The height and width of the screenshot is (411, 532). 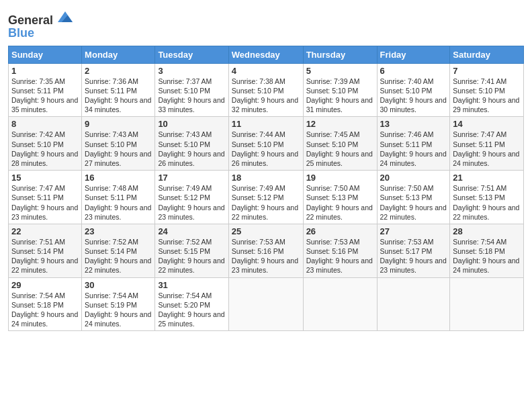 I want to click on day-number: 30, so click(x=118, y=285).